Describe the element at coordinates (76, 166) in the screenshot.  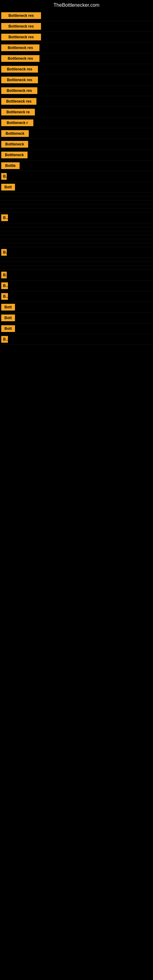
I see `table-row: Bottle` at that location.